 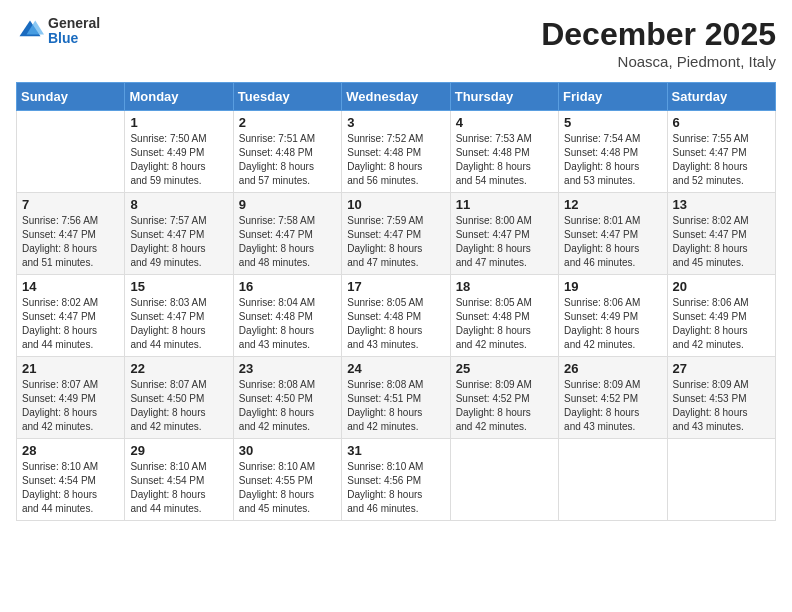 I want to click on calendar-week-1: 1Sunrise: 7:50 AM Sunset: 4:49 PM Daylig…, so click(x=396, y=152).